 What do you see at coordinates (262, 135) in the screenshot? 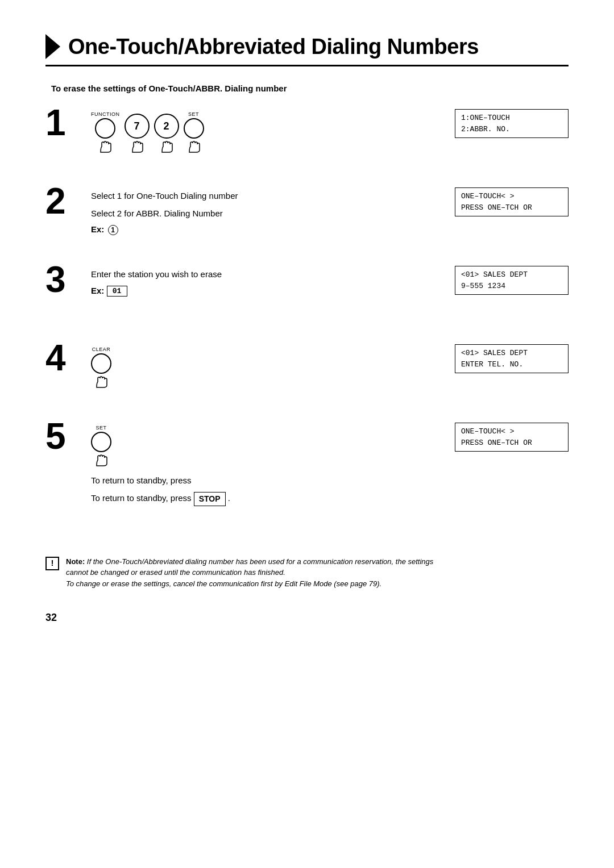
I see `step-content-1: FUNCTION 7 2 SET` at bounding box center [262, 135].